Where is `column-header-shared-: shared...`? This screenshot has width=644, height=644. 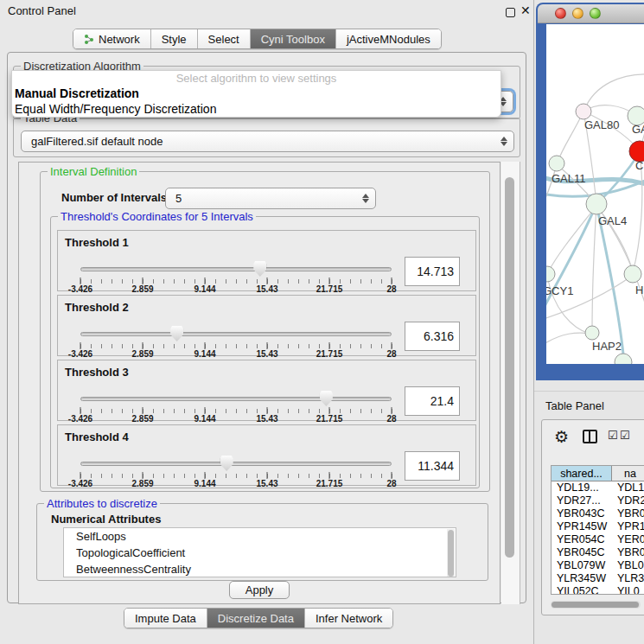 column-header-shared-: shared... is located at coordinates (582, 474).